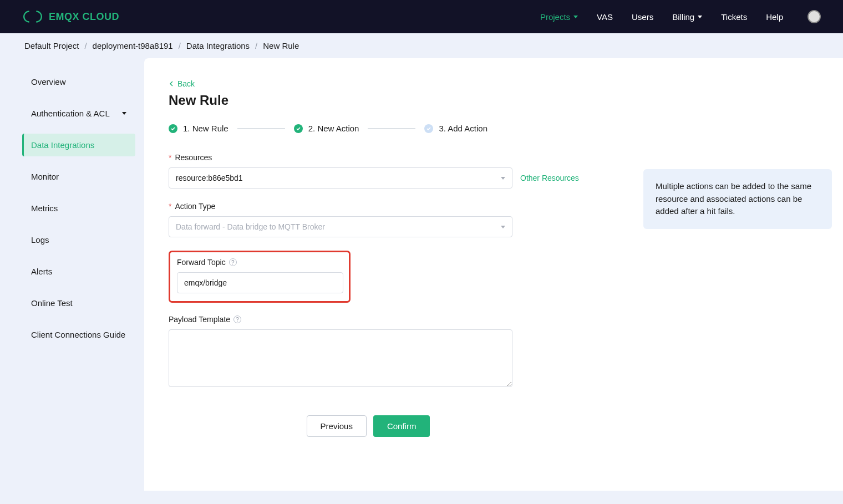 The image size is (843, 504). Describe the element at coordinates (79, 113) in the screenshot. I see `sidebar-item-auth-acl: Authentication & ACL` at that location.